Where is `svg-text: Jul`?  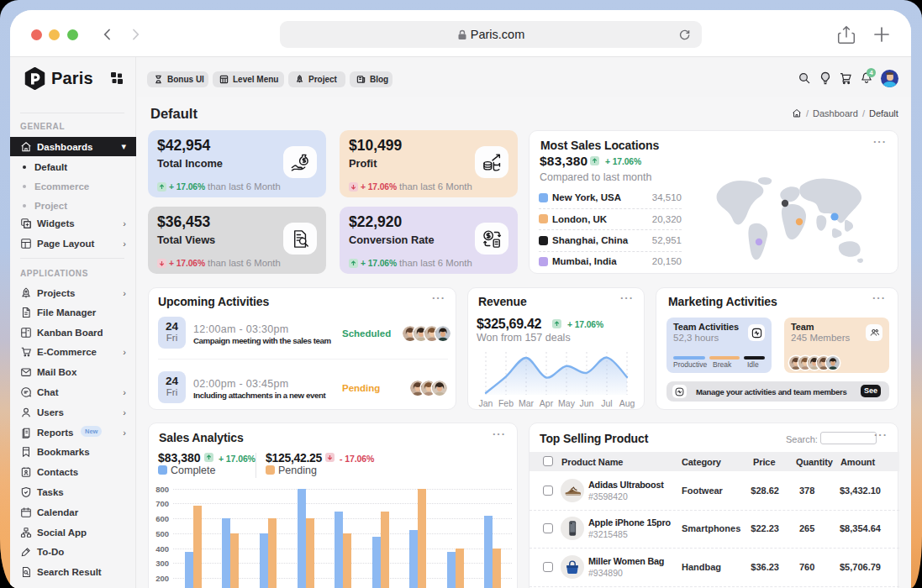
svg-text: Jul is located at coordinates (607, 403).